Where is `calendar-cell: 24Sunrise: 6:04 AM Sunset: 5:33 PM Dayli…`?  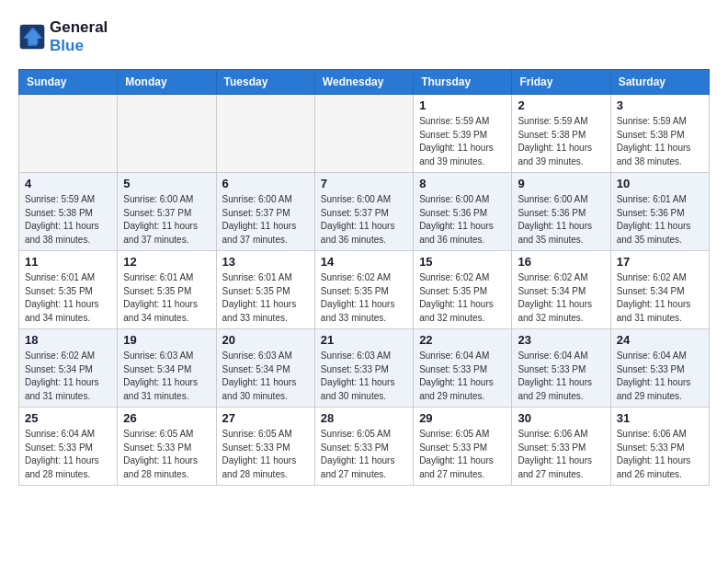
calendar-cell: 24Sunrise: 6:04 AM Sunset: 5:33 PM Dayli… is located at coordinates (660, 368).